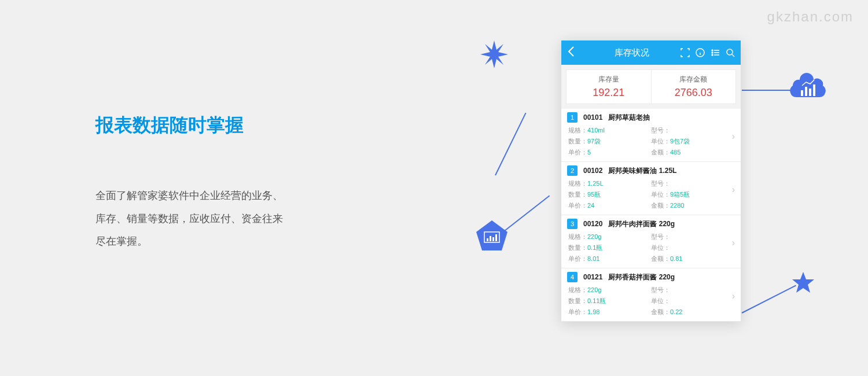  I want to click on app-header: 库存状况, so click(651, 53).